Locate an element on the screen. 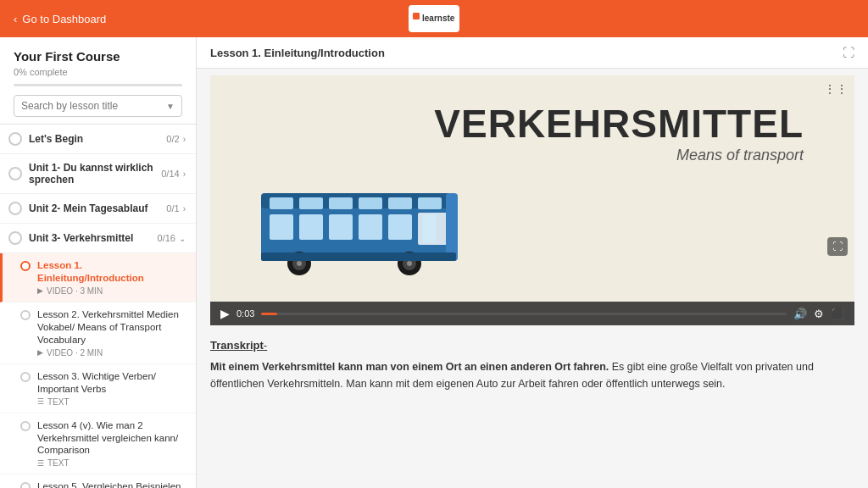 Image resolution: width=868 pixels, height=488 pixels. back-arrow-icon: ‹ is located at coordinates (15, 19).